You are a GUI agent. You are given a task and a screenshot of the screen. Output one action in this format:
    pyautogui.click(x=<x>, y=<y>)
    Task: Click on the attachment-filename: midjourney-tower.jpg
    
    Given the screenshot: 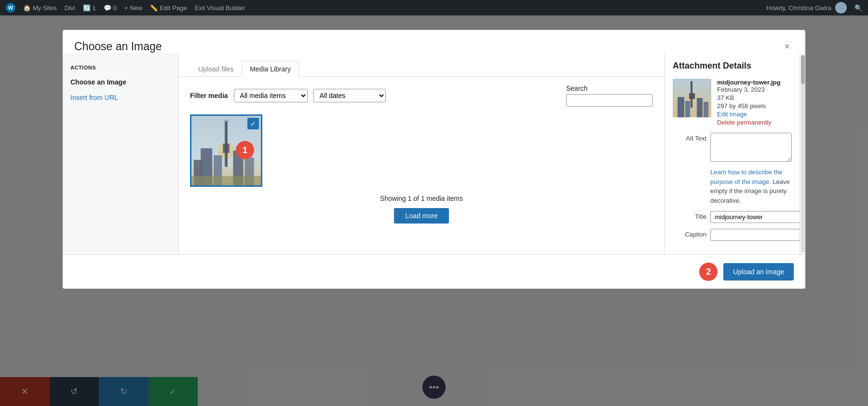 What is the action you would take?
    pyautogui.click(x=748, y=82)
    